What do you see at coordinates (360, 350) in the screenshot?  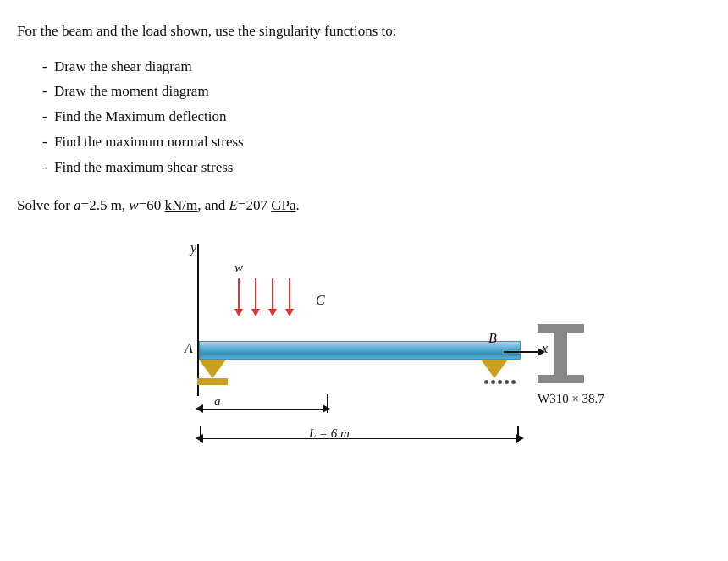 I see `beam` at bounding box center [360, 350].